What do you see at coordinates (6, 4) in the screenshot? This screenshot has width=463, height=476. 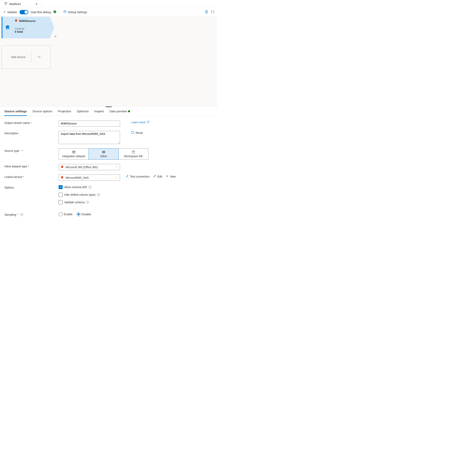 I see `dataflow-icon` at bounding box center [6, 4].